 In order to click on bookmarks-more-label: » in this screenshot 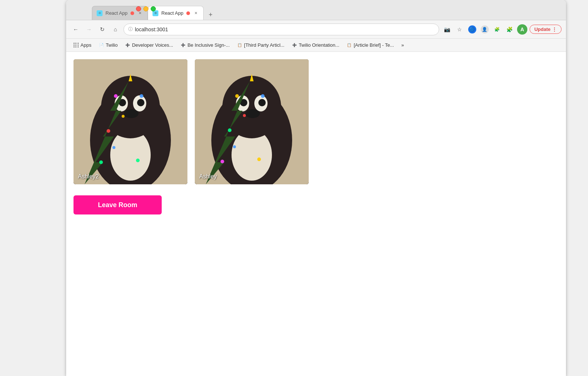, I will do `click(403, 45)`.